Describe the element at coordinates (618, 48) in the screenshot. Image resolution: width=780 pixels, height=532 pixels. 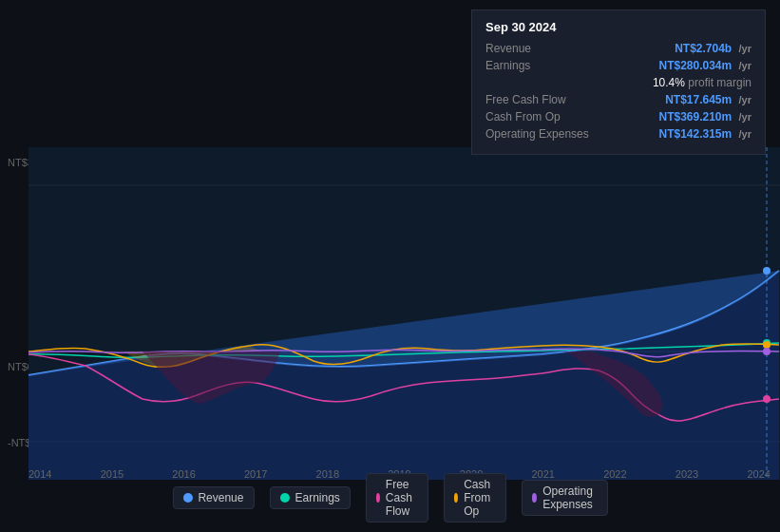
I see `tooltip-row-revenue: Revenue NT$2.704b /yr` at that location.